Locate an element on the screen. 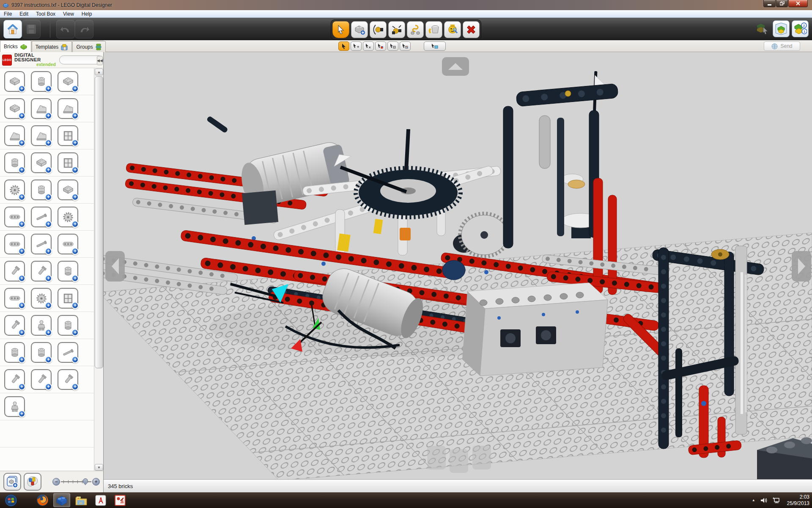 This screenshot has height=508, width=812. delete-tool-button is located at coordinates (471, 30).